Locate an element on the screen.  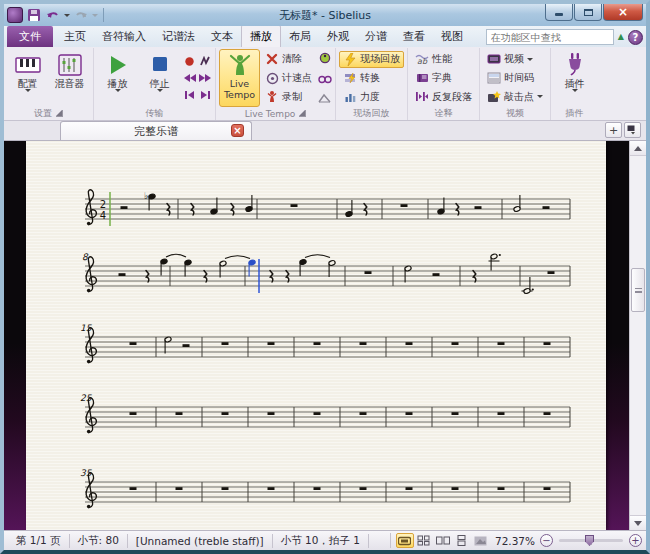
velocities-button: 力度 is located at coordinates (372, 96).